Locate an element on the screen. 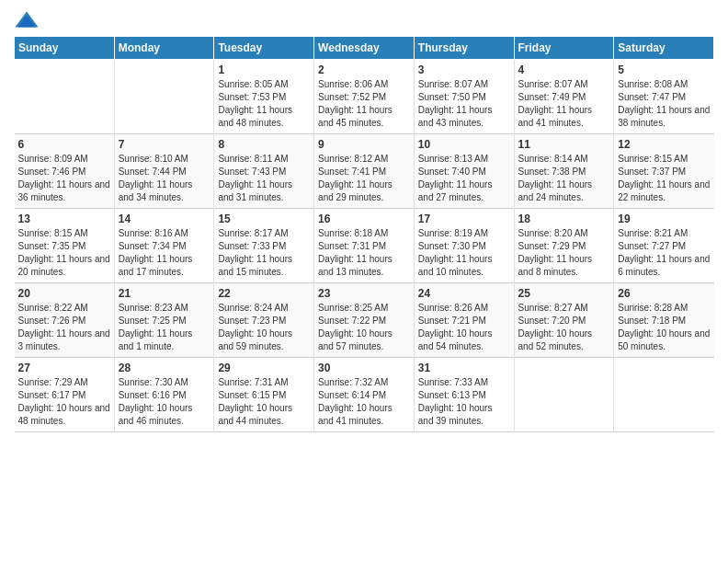  day-number: 13 is located at coordinates (64, 219).